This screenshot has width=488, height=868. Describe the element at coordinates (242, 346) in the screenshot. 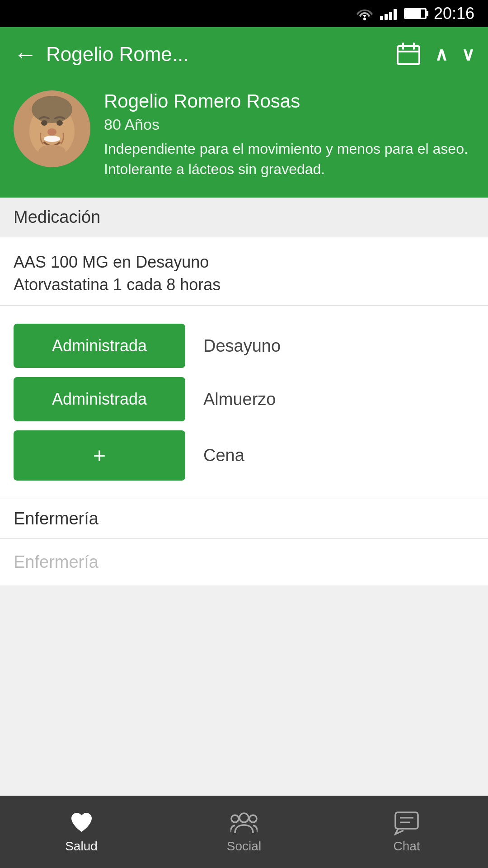

I see `meal-label-desayuno: Desayuno` at that location.